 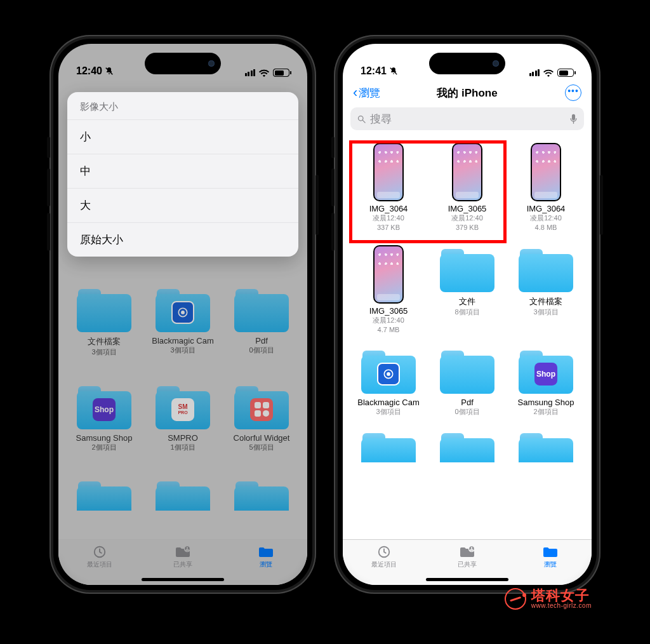 What do you see at coordinates (467, 552) in the screenshot?
I see `shared-folder-icon` at bounding box center [467, 552].